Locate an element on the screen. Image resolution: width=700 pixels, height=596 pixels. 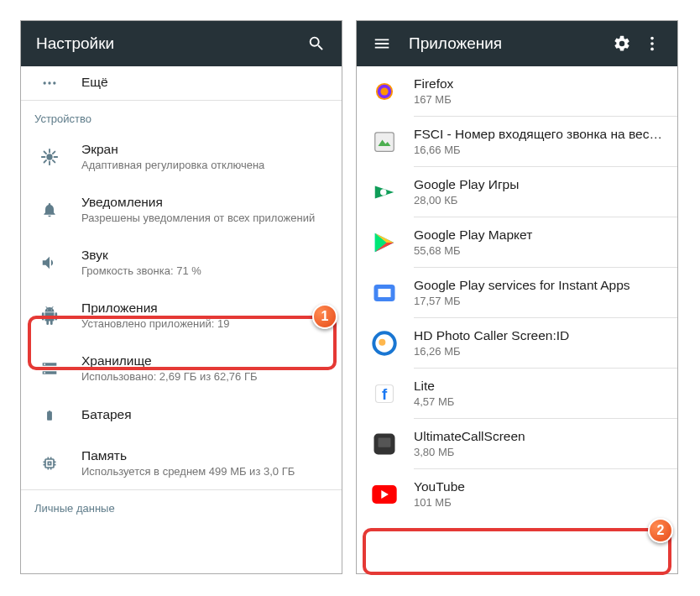
app-name: Firefox is located at coordinates (539, 84).